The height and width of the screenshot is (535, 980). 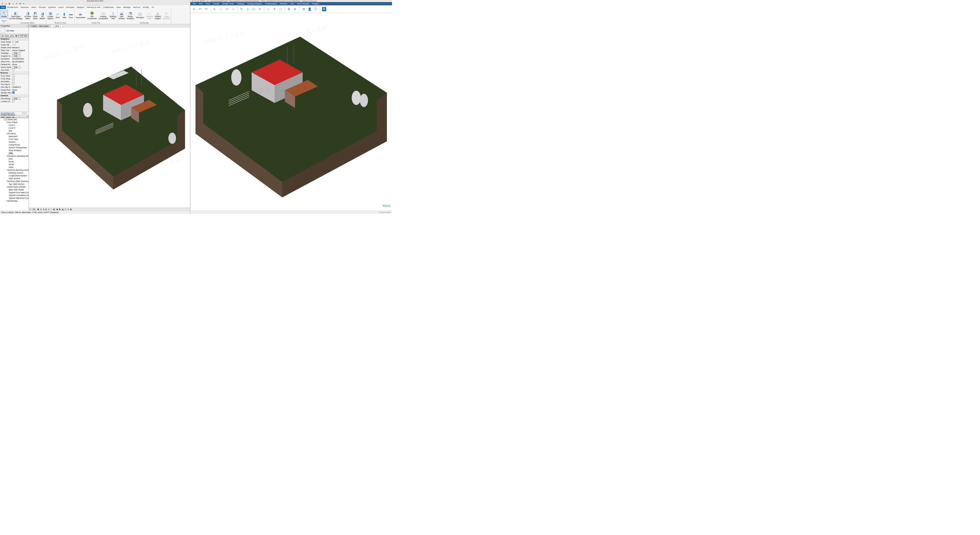 What do you see at coordinates (40, 26) in the screenshot?
I see `view-tab: ≡ A001 - Title Sheet` at bounding box center [40, 26].